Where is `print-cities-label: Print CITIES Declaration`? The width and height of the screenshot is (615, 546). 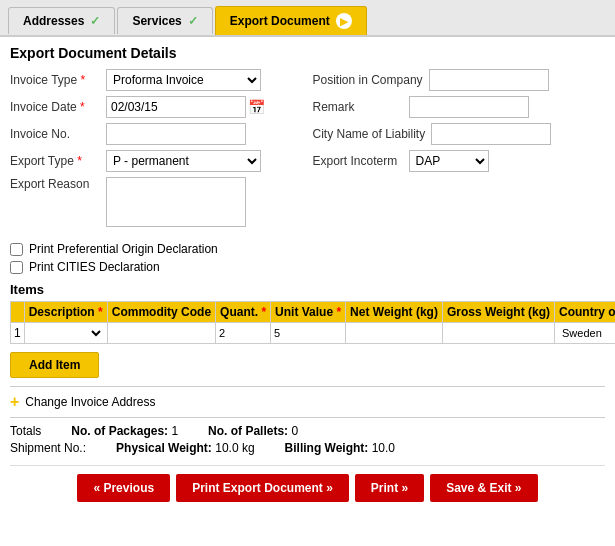 print-cities-label: Print CITIES Declaration is located at coordinates (94, 267).